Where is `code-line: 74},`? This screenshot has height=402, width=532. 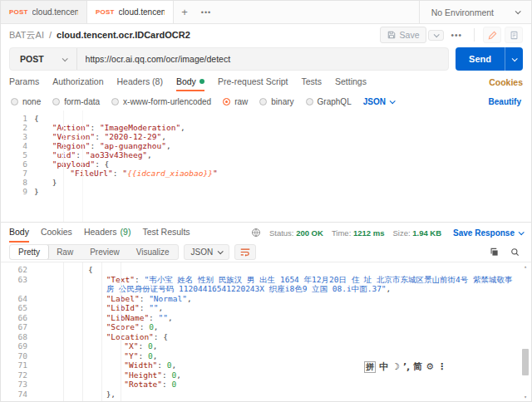 code-line: 74}, is located at coordinates (266, 395).